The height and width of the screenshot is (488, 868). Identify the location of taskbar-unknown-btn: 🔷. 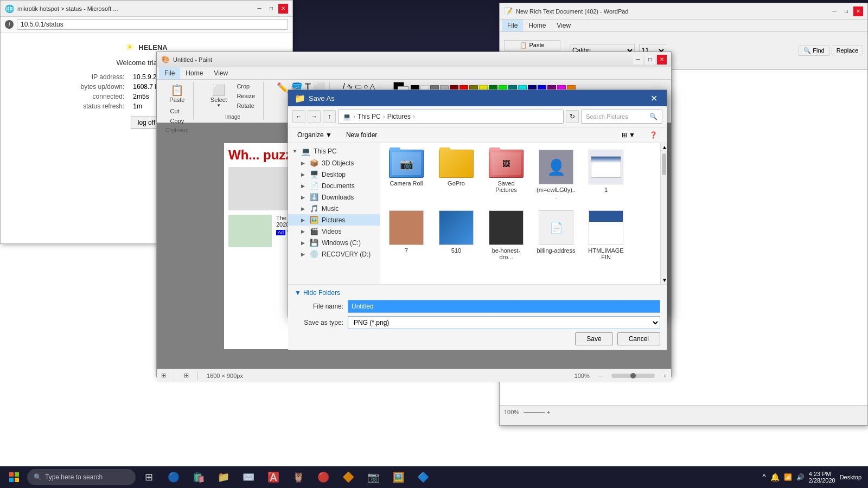
(423, 477).